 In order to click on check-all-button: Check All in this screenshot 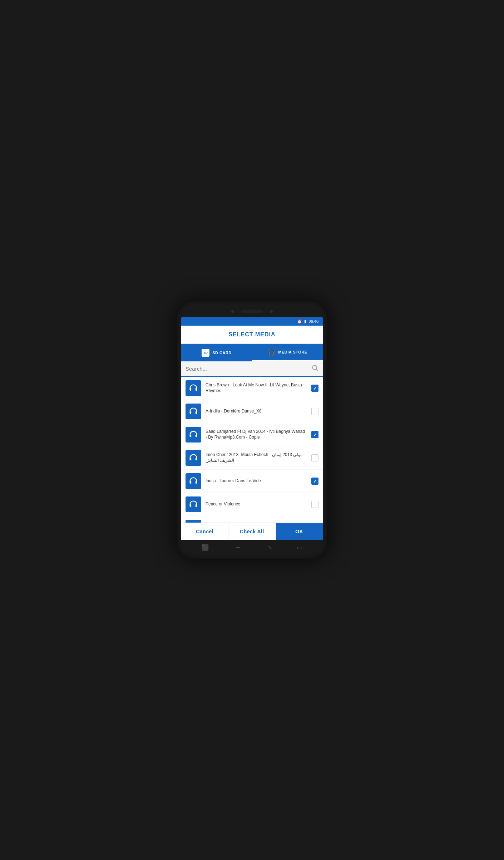, I will do `click(252, 532)`.